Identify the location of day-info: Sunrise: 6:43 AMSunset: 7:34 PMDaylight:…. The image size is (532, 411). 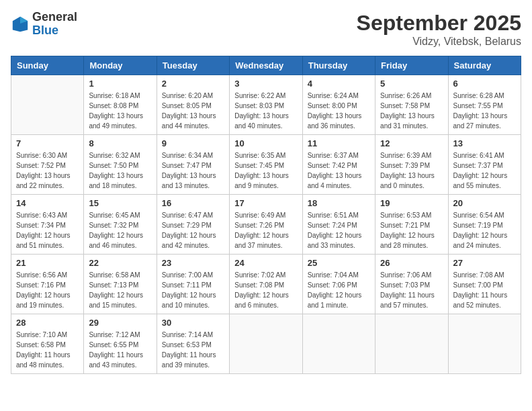
(47, 230).